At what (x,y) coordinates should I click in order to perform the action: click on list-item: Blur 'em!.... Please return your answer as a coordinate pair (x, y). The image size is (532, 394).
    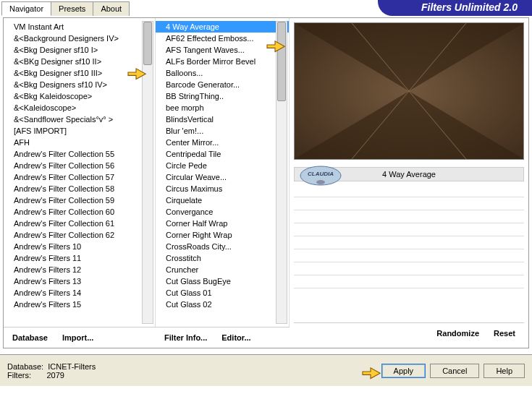
    Looking at the image, I should click on (222, 131).